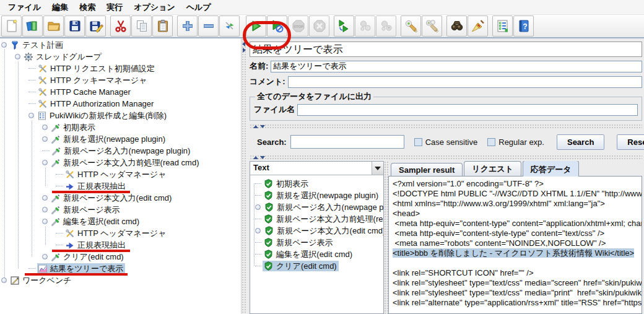  I want to click on tree-item: 新規ページ本文入力(edit cmd), so click(120, 198).